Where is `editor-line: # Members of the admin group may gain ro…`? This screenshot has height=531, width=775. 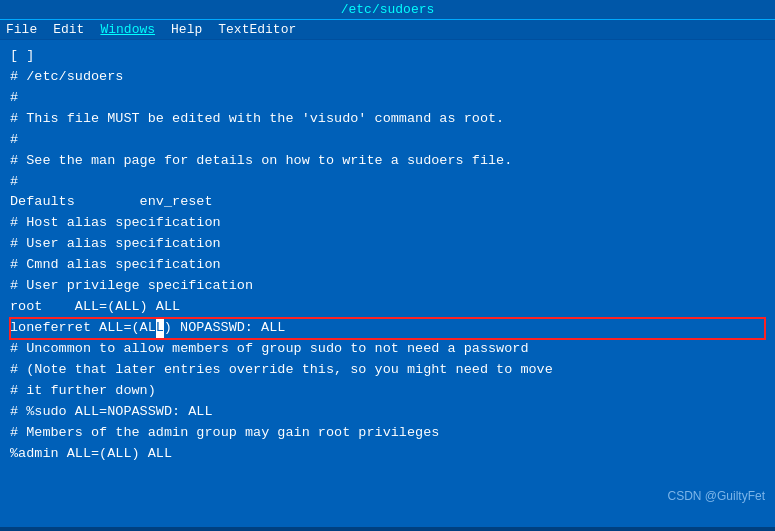
editor-line: # Members of the admin group may gain ro… is located at coordinates (388, 434).